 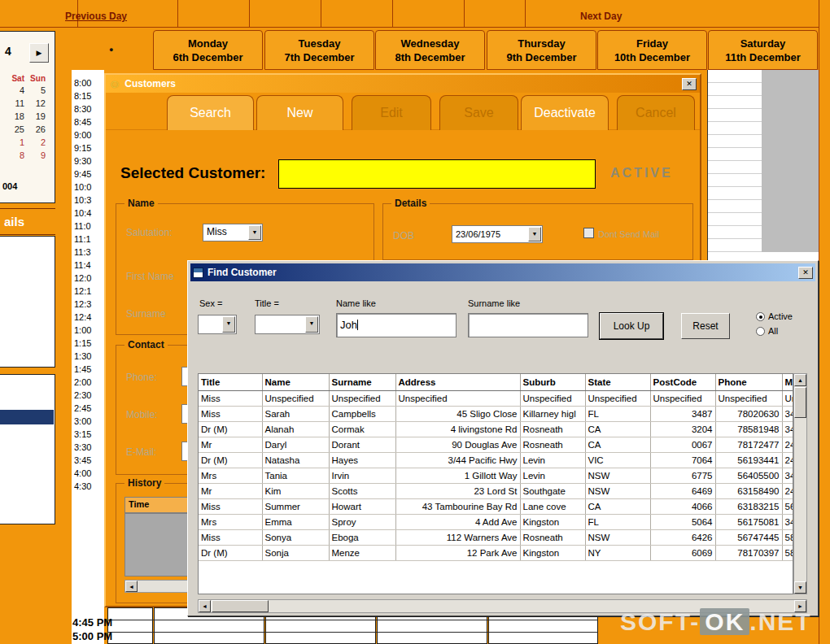 I want to click on table-row: MrDarylDorant90 Douglas AveRosneathCA006…, so click(x=496, y=444).